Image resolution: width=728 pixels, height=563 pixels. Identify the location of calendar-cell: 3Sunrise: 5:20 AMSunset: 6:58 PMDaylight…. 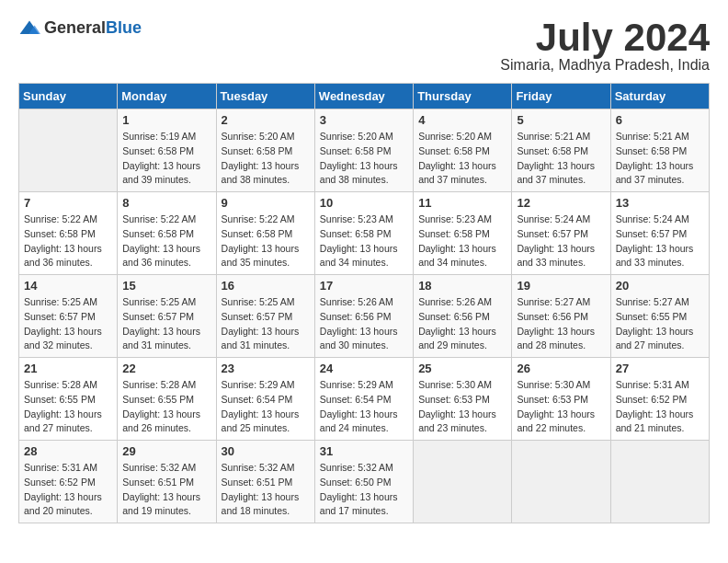
(364, 151).